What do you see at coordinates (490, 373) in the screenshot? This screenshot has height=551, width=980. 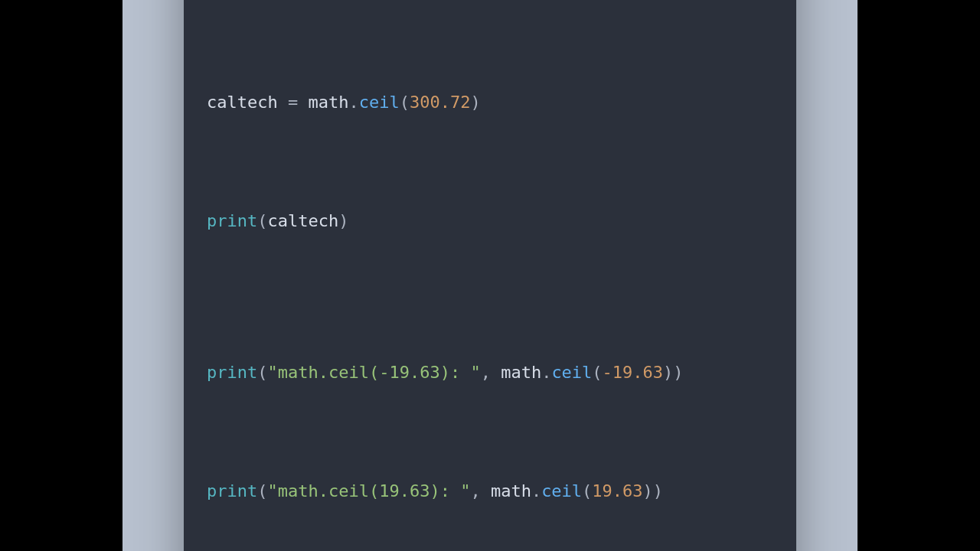 I see `code-line-4: print("math.ceil(-19.63): ", math.ceil(-…` at bounding box center [490, 373].